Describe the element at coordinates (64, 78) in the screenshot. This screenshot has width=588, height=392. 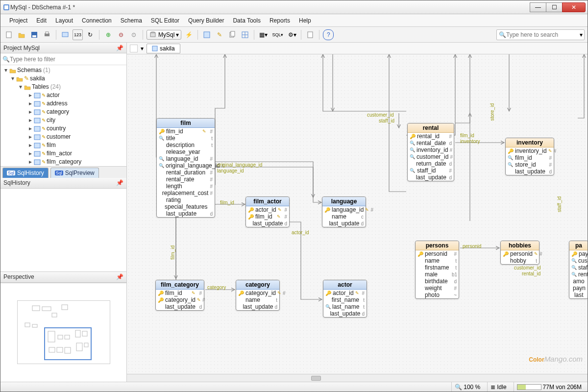
I see `tree-schema-sakila: ▾✎sakila` at that location.